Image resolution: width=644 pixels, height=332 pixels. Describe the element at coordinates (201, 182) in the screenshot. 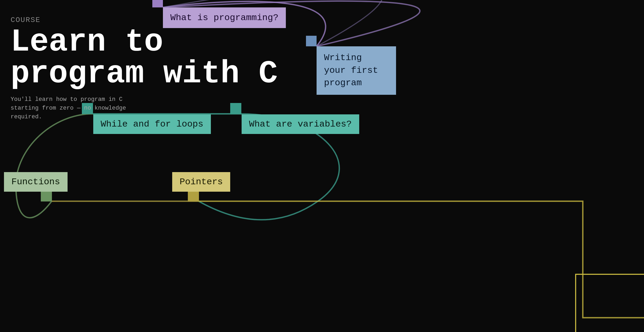

I see `label-pointers: Pointers` at that location.